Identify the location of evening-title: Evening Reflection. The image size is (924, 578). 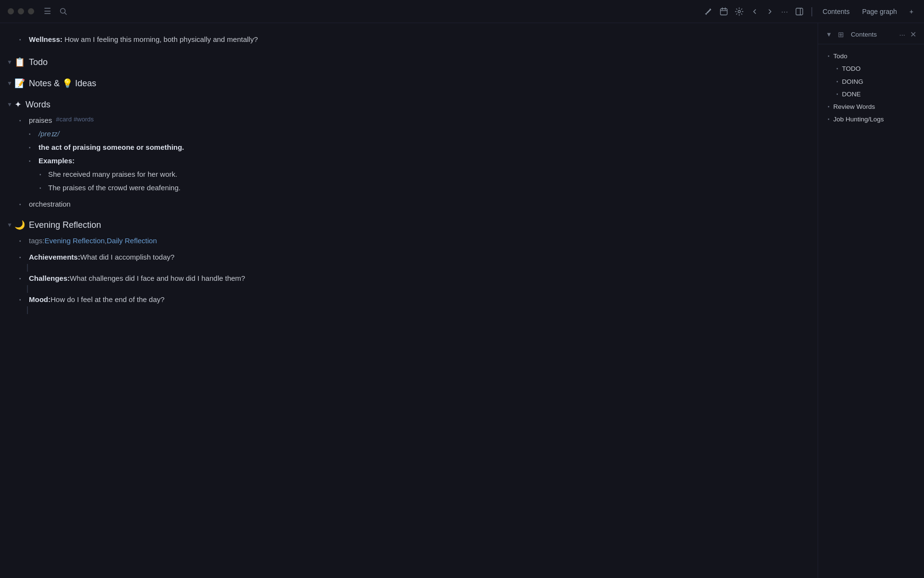
(65, 225).